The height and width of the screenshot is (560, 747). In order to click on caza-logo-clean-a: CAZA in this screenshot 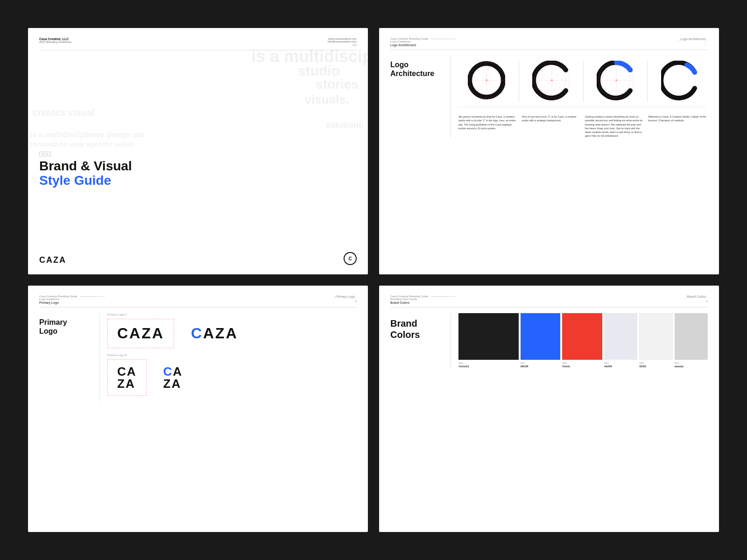, I will do `click(215, 333)`.